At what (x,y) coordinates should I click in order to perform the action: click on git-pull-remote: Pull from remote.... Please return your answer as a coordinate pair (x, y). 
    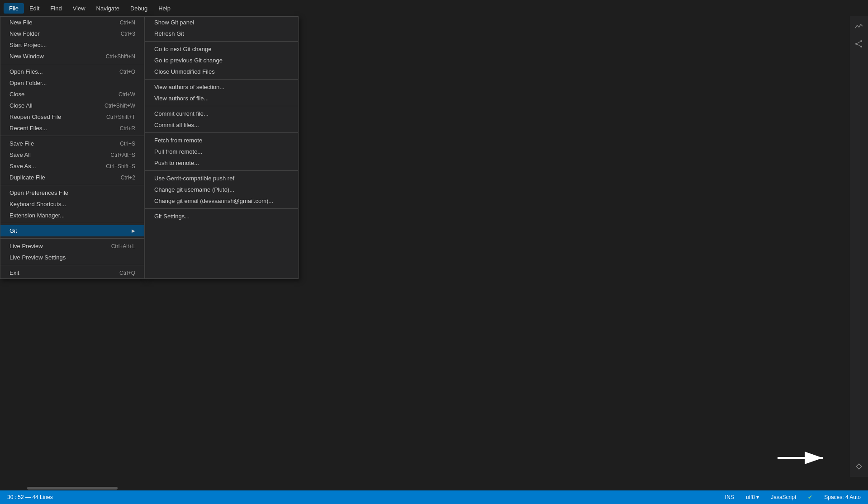
    Looking at the image, I should click on (222, 152).